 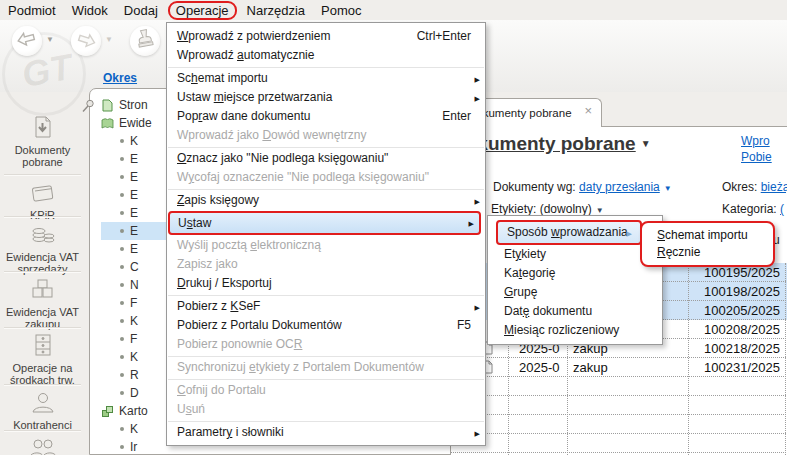 I want to click on menu-item-ustaw-miejsce-przetwarzania: Ustaw miejsce przetwarzania▶, so click(x=326, y=98).